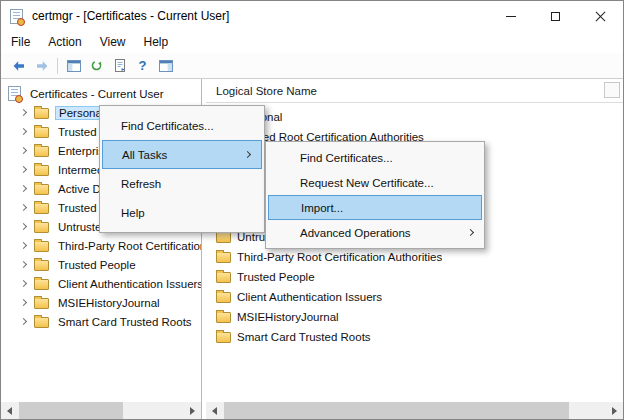  I want to click on certificates-root-icon, so click(14, 94).